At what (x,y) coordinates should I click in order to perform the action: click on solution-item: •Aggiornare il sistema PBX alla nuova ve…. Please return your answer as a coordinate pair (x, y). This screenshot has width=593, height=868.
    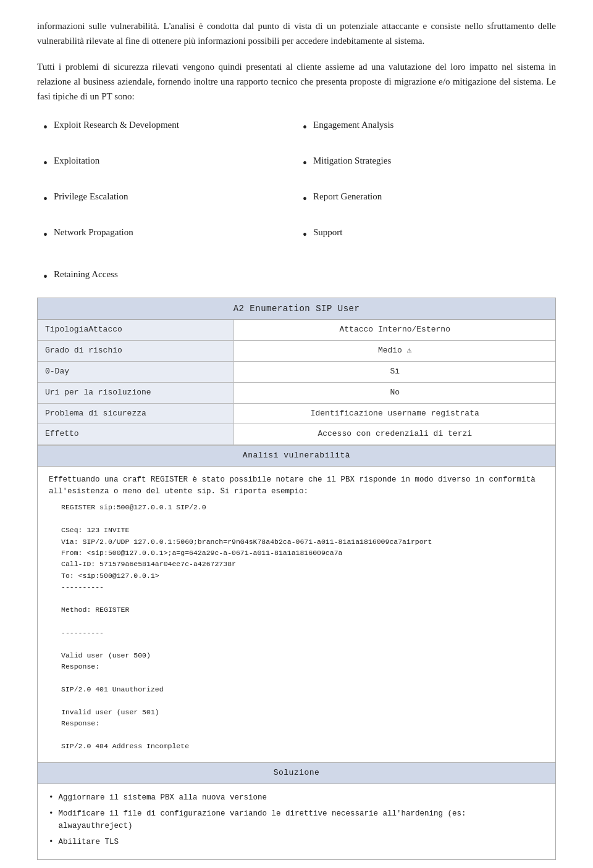
    Looking at the image, I should click on (296, 798).